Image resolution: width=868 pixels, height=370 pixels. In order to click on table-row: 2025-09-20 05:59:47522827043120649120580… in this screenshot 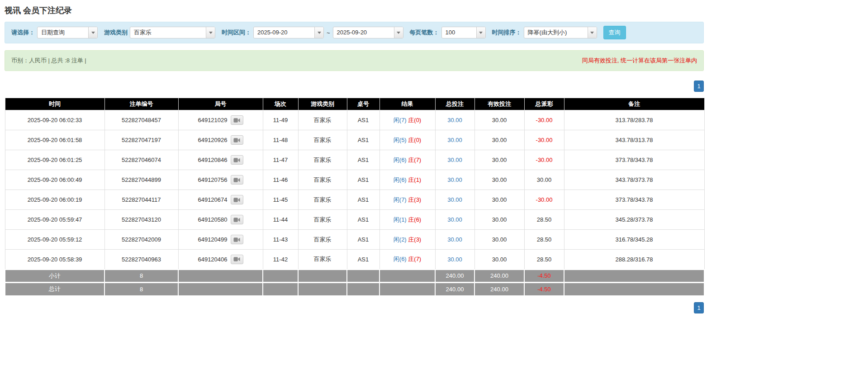, I will do `click(355, 220)`.